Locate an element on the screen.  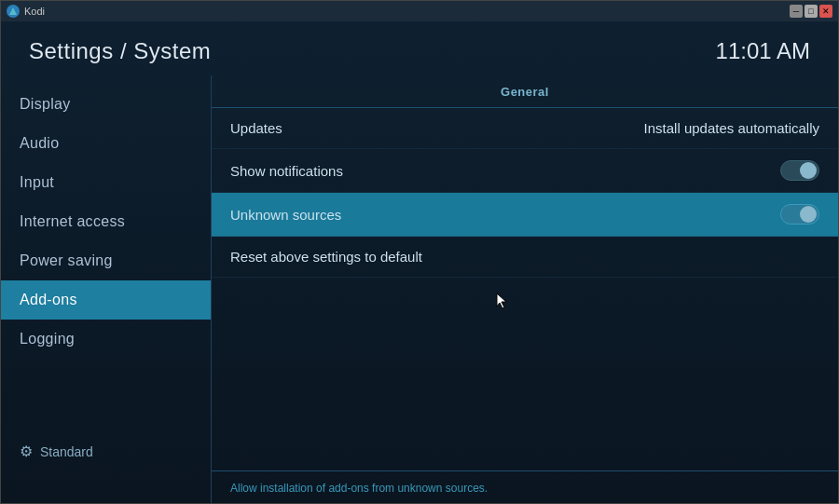
toggle-show-notifications is located at coordinates (800, 170).